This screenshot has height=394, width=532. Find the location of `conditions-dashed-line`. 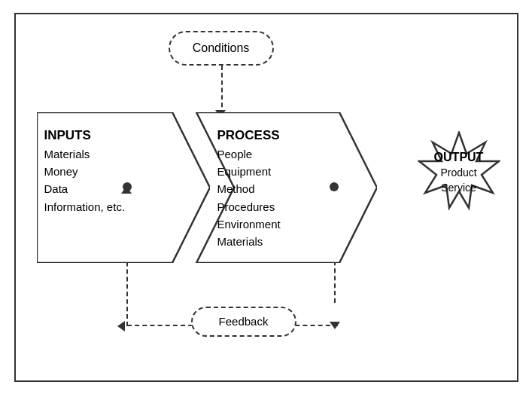

conditions-dashed-line is located at coordinates (222, 90).